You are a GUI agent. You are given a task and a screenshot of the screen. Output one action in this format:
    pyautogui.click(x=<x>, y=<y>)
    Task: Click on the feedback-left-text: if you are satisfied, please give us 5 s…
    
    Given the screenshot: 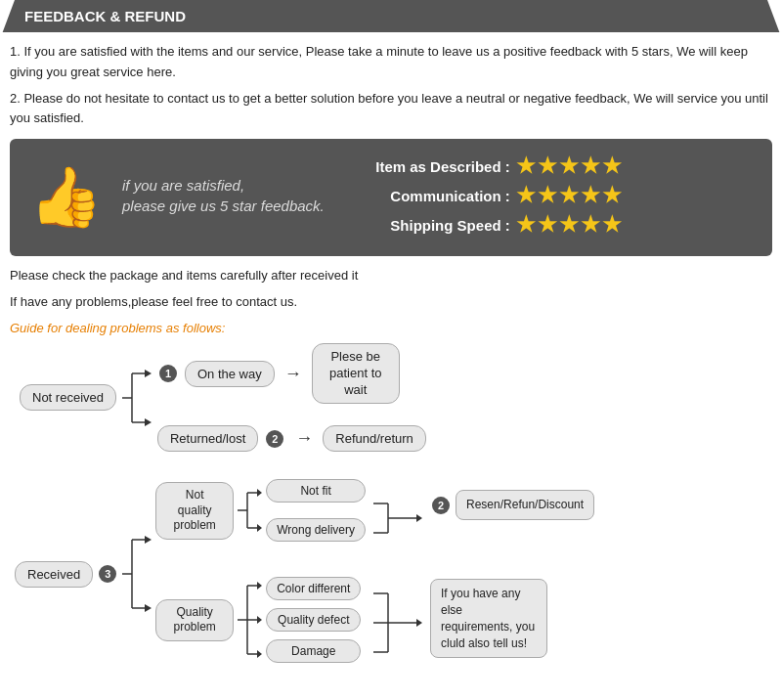 What is the action you would take?
    pyautogui.click(x=223, y=197)
    